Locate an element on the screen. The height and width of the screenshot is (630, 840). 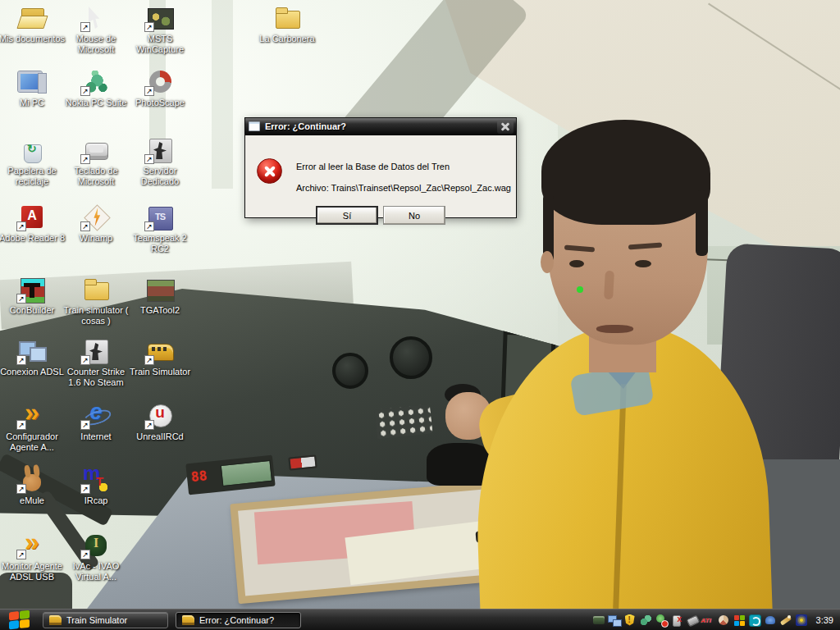
desktop-icon-photoscape: ↗PhotoScape is located at coordinates (160, 89).